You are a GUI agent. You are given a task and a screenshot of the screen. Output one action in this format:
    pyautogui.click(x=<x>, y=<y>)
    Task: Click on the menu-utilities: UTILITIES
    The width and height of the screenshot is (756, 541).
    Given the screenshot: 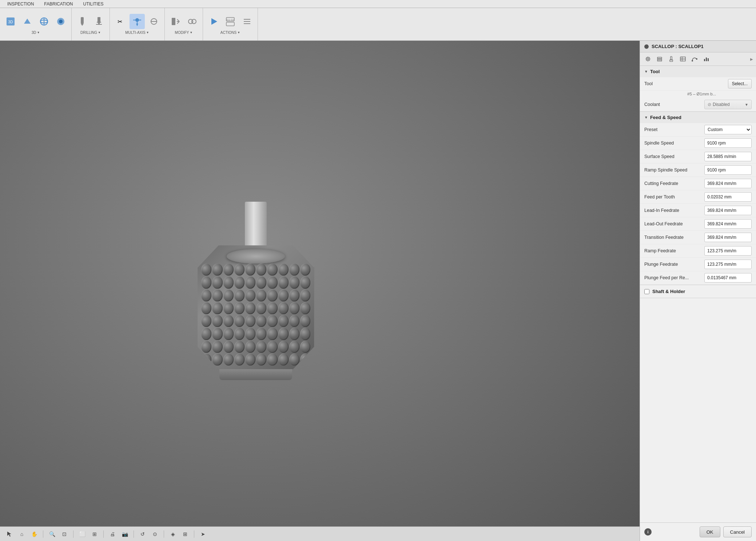 What is the action you would take?
    pyautogui.click(x=93, y=4)
    